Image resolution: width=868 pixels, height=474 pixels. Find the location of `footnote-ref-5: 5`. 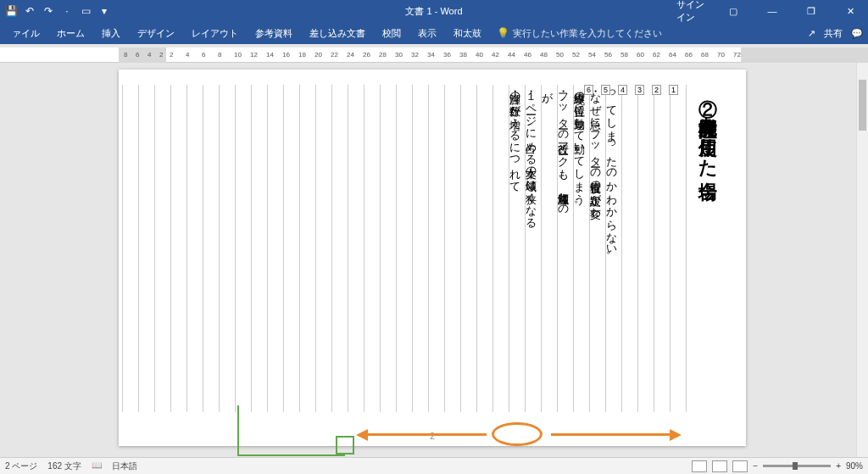

footnote-ref-5: 5 is located at coordinates (605, 90).